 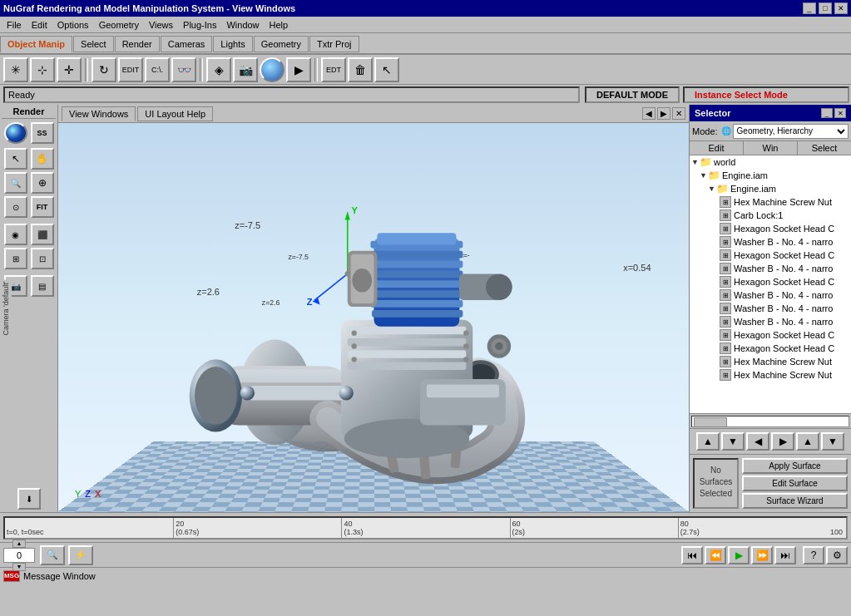 What do you see at coordinates (16, 259) in the screenshot?
I see `multi-view-btn: ⊞` at bounding box center [16, 259].